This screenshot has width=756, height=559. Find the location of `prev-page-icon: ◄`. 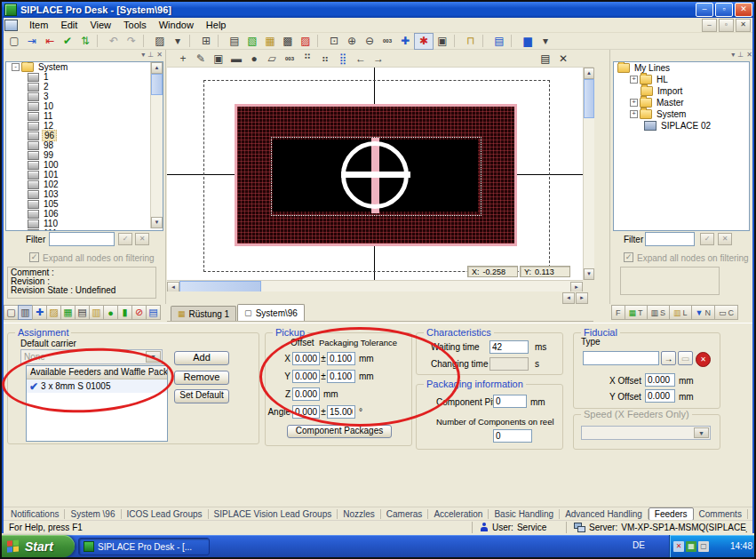

prev-page-icon: ◄ is located at coordinates (569, 299).